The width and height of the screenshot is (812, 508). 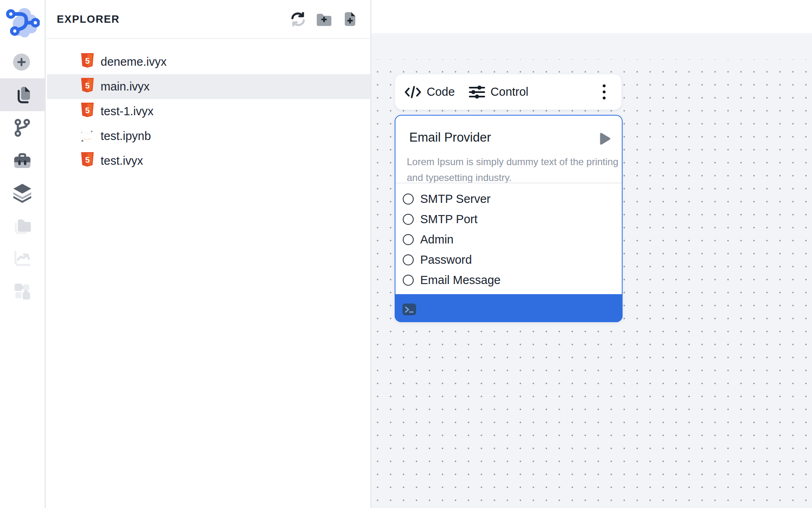 I want to click on option-label: SMTP Port, so click(x=449, y=219).